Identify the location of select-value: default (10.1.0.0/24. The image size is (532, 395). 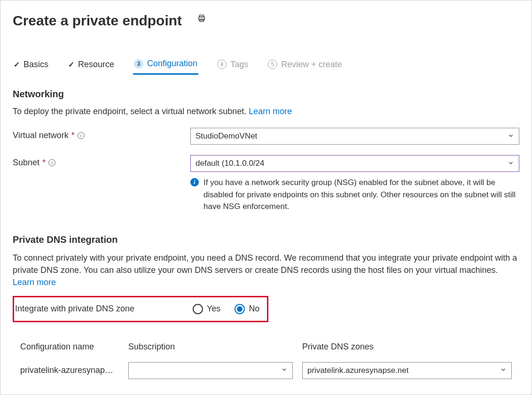
(230, 163).